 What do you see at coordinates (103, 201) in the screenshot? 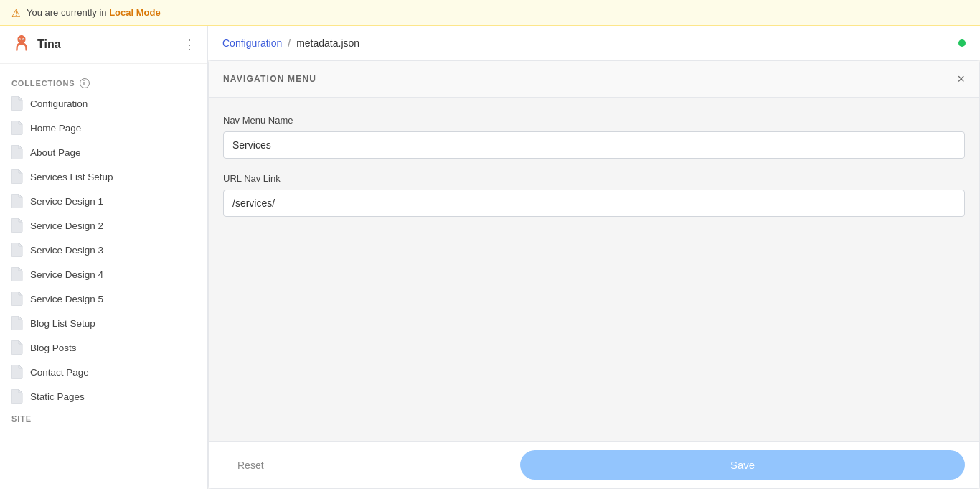
I see `sidebar-item-service-design-1: Service Design 1` at bounding box center [103, 201].